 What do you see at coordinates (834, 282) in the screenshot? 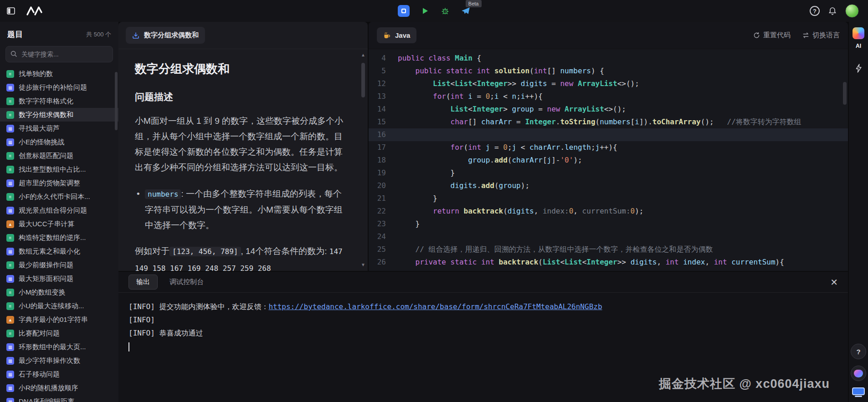
I see `close-console-button: ✕` at bounding box center [834, 282].